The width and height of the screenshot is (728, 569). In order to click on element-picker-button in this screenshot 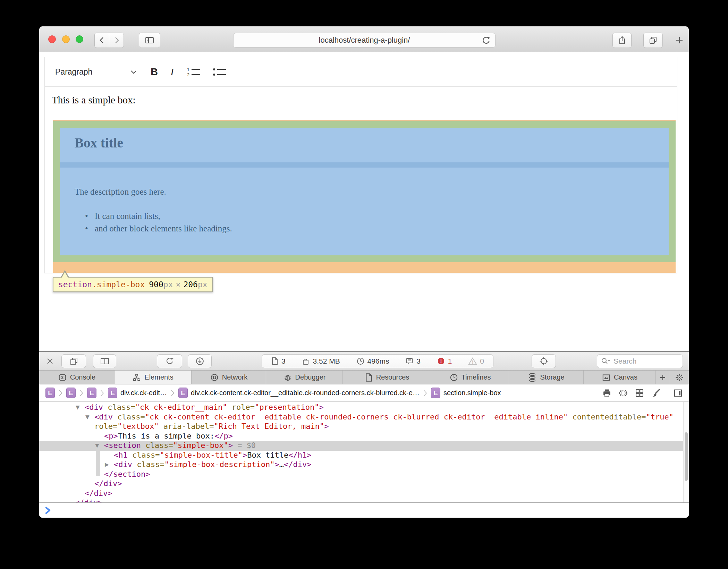, I will do `click(544, 361)`.